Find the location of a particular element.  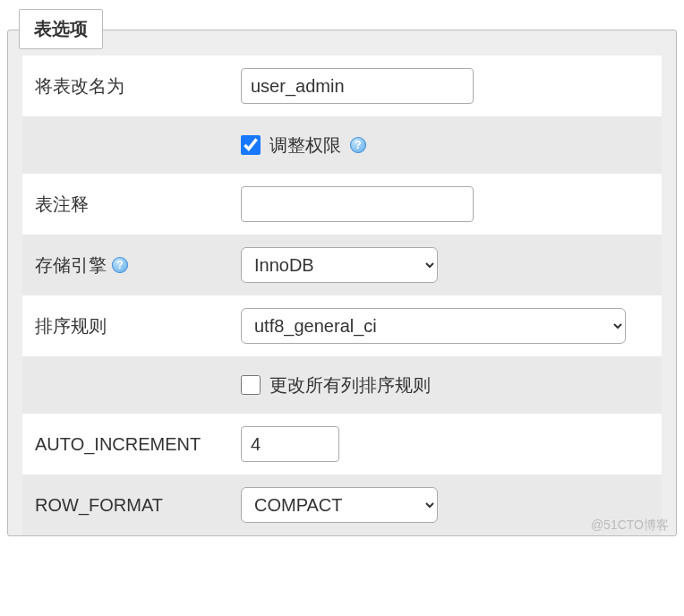

comment-input is located at coordinates (357, 204).